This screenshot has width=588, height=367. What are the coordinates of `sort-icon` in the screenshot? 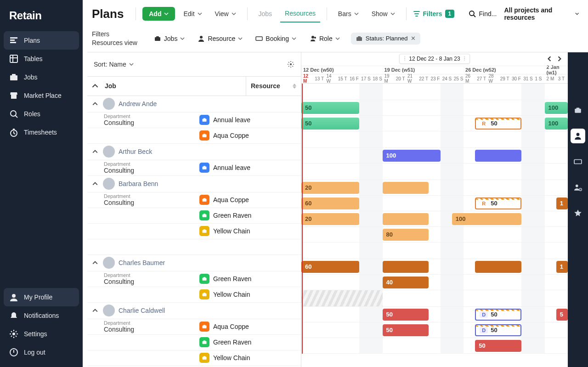 It's located at (294, 86).